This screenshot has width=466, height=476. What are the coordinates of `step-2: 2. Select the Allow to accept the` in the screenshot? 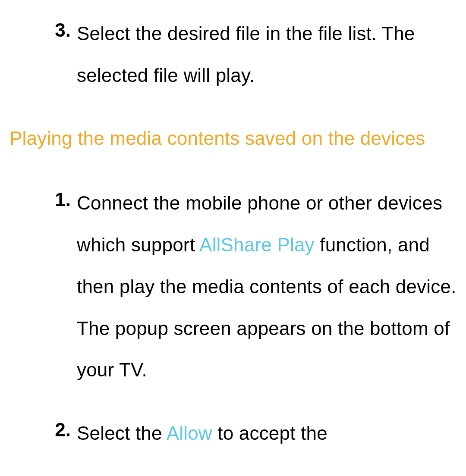 It's located at (233, 434).